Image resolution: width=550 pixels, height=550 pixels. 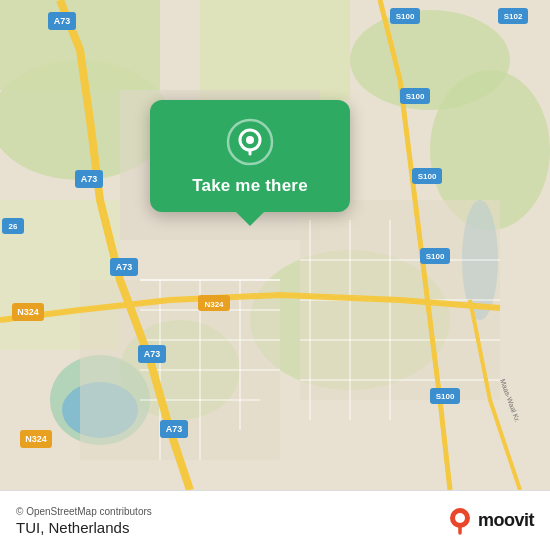 What do you see at coordinates (250, 156) in the screenshot?
I see `popup-card: Take me there` at bounding box center [250, 156].